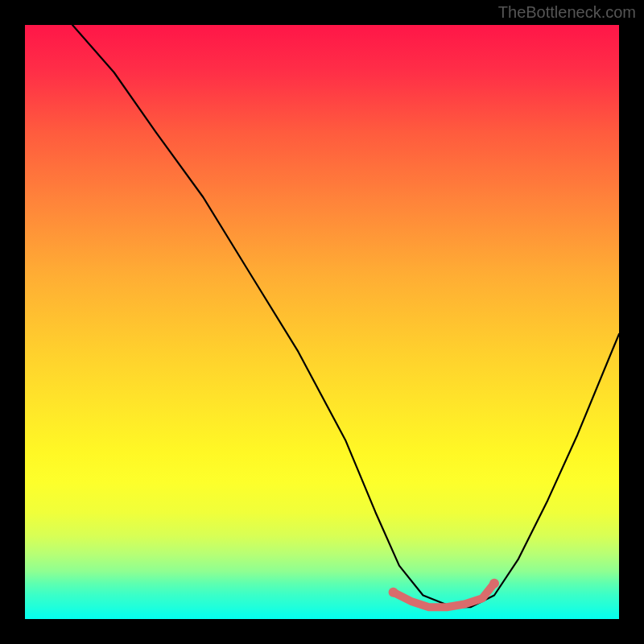  Describe the element at coordinates (394, 592) in the screenshot. I see `optimal-start-dot` at that location.